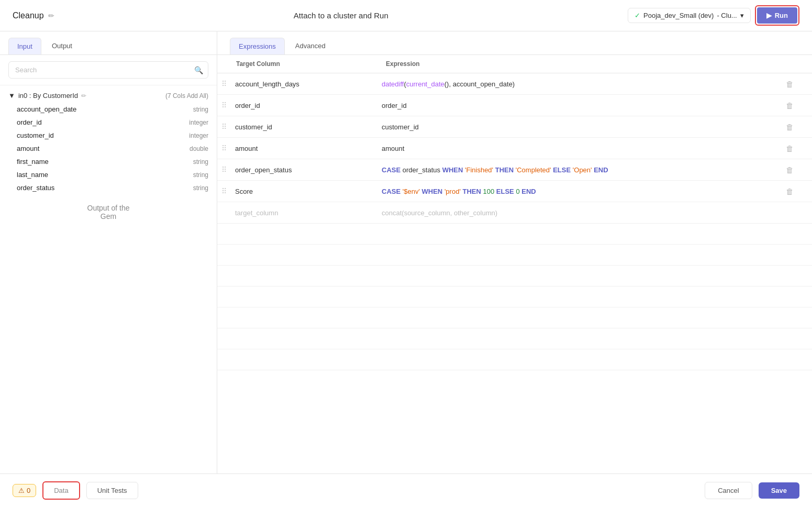 This screenshot has height=507, width=812. What do you see at coordinates (258, 46) in the screenshot?
I see `tab-expressions: Expressions` at bounding box center [258, 46].